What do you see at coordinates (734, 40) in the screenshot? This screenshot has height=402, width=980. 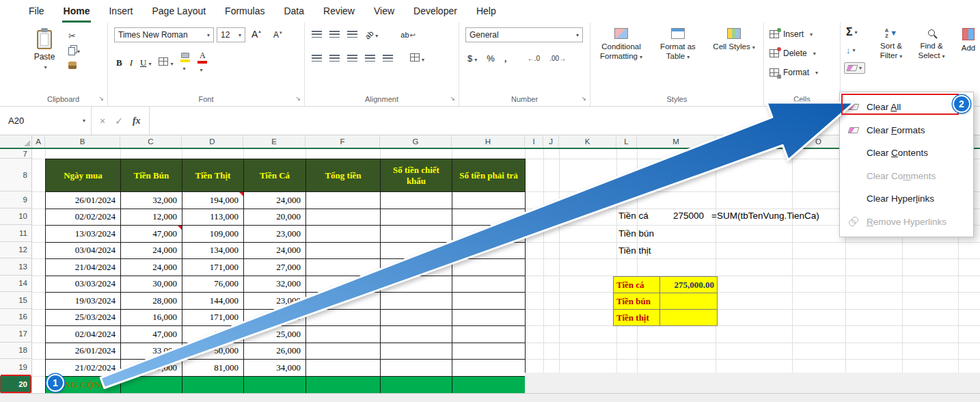 I see `cell-styles-button: Cell Styles▾` at bounding box center [734, 40].